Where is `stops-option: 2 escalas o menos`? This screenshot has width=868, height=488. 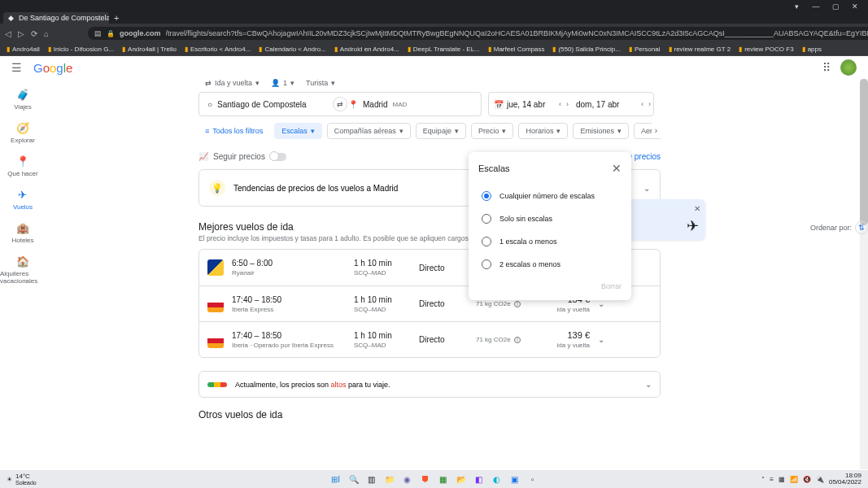
stops-option: 2 escalas o menos is located at coordinates (550, 264).